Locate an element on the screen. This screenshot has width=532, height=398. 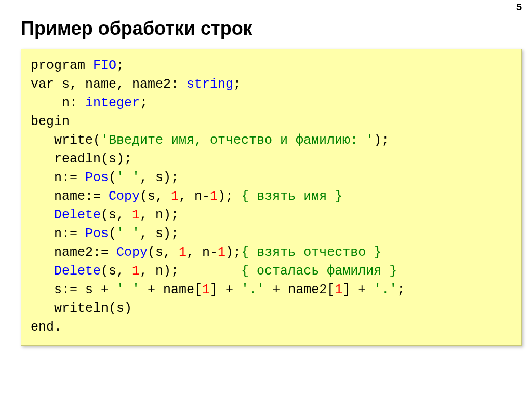
code-keyword: FIO is located at coordinates (105, 65).